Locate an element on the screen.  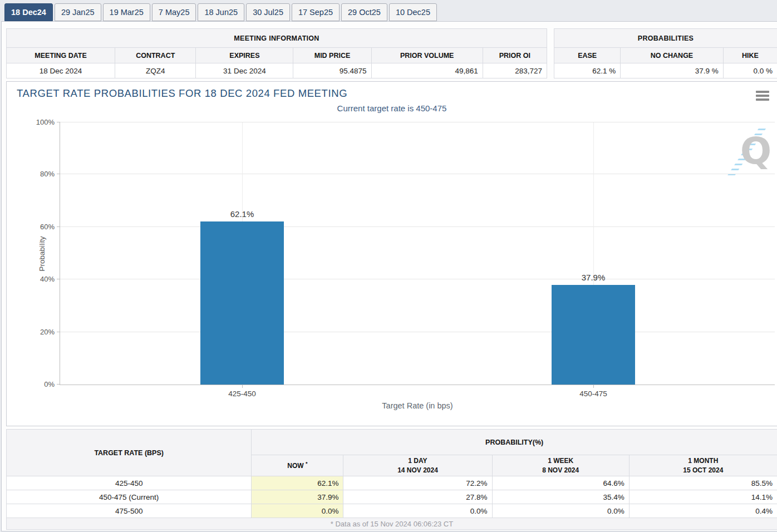
probability-group-header: PROBABILITY(%) is located at coordinates (514, 442).